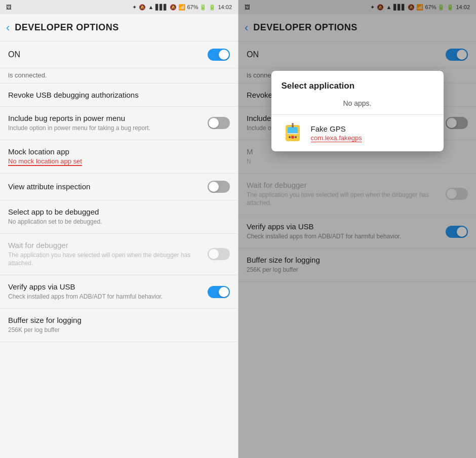  What do you see at coordinates (119, 76) in the screenshot?
I see `connected-note-left: is connected.` at bounding box center [119, 76].